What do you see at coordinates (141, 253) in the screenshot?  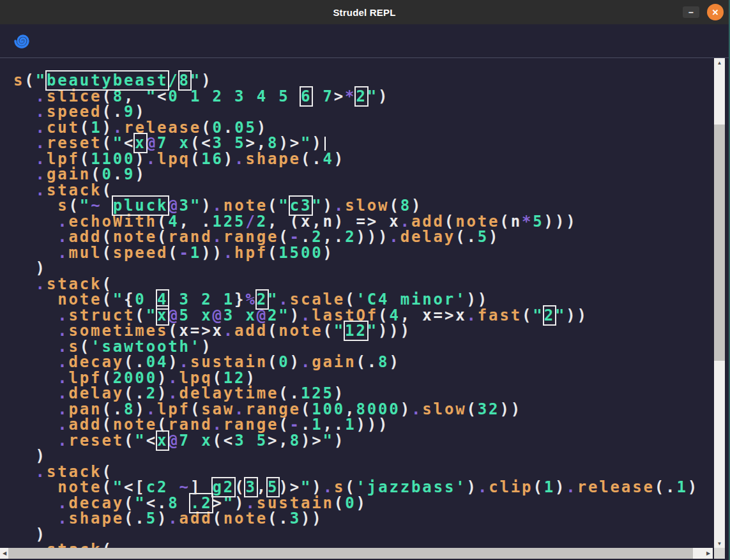 I see `code-token: speed` at bounding box center [141, 253].